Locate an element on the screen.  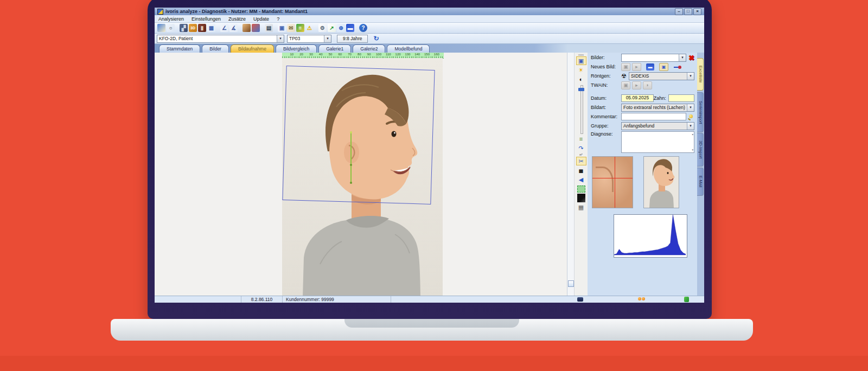
menu-item-analysieren: Analysieren is located at coordinates (171, 19).